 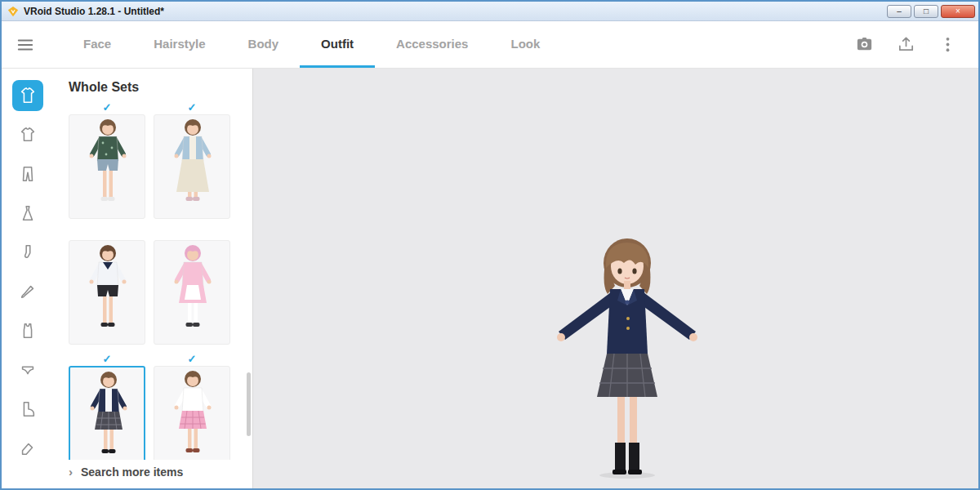 I want to click on sidebar-item-brush, so click(x=28, y=292).